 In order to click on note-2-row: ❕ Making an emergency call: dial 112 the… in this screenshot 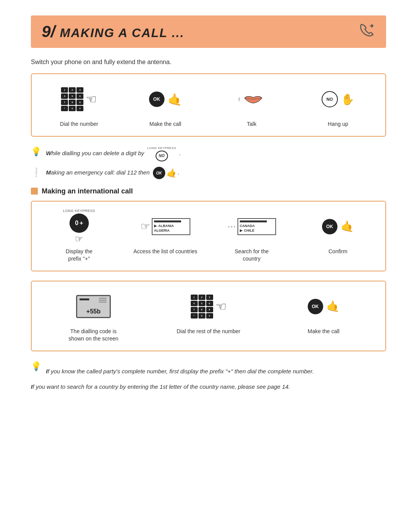, I will do `click(208, 173)`.